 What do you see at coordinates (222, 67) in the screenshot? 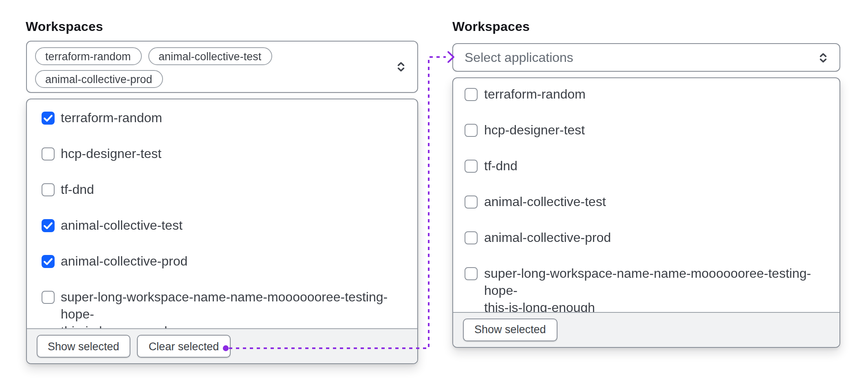
I see `left-multiselect-trigger: terraform-random animal-collective-test …` at bounding box center [222, 67].